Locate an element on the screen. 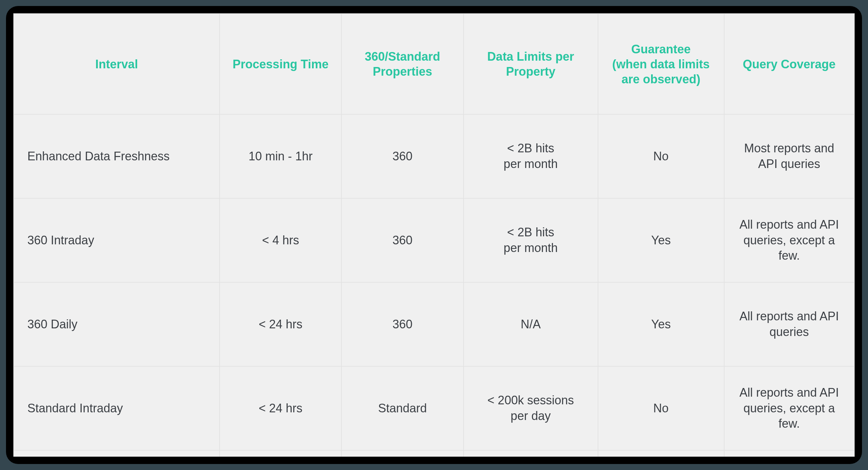  col-header-properties: 360/Standard Properties is located at coordinates (402, 64).